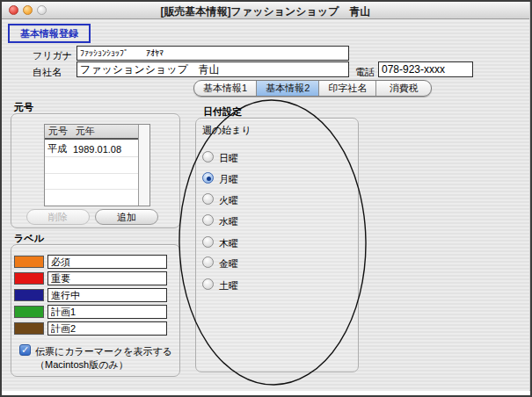  Describe the element at coordinates (58, 132) in the screenshot. I see `era-col-header: 元号` at that location.